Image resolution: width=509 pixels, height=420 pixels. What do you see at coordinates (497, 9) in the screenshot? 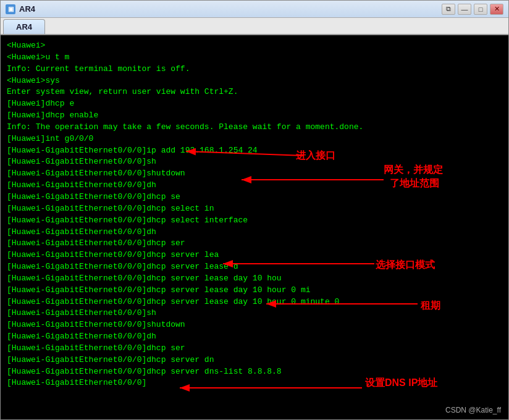
I see `close-button: ✕` at bounding box center [497, 9].